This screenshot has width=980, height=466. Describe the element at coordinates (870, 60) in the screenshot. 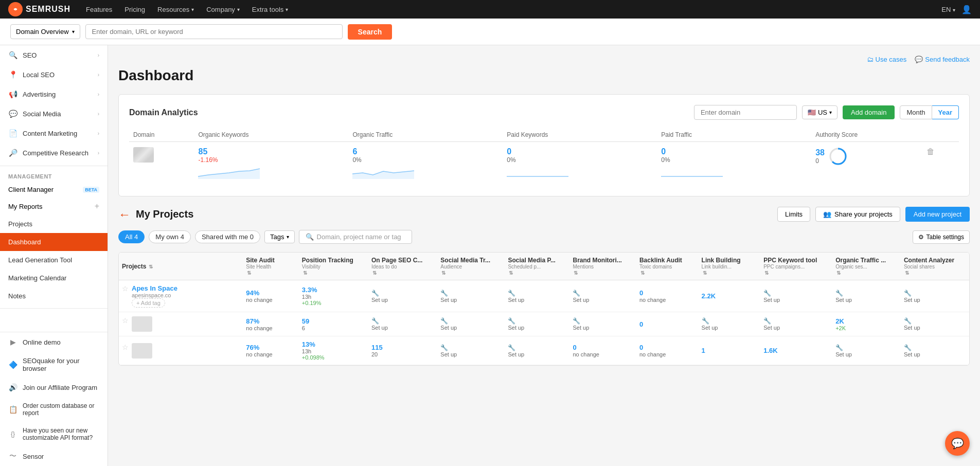

I see `briefcase-icon: 🗂` at that location.